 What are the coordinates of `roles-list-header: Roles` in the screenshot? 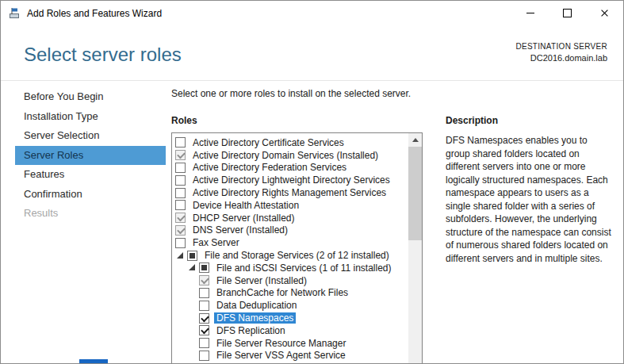 It's located at (184, 121).